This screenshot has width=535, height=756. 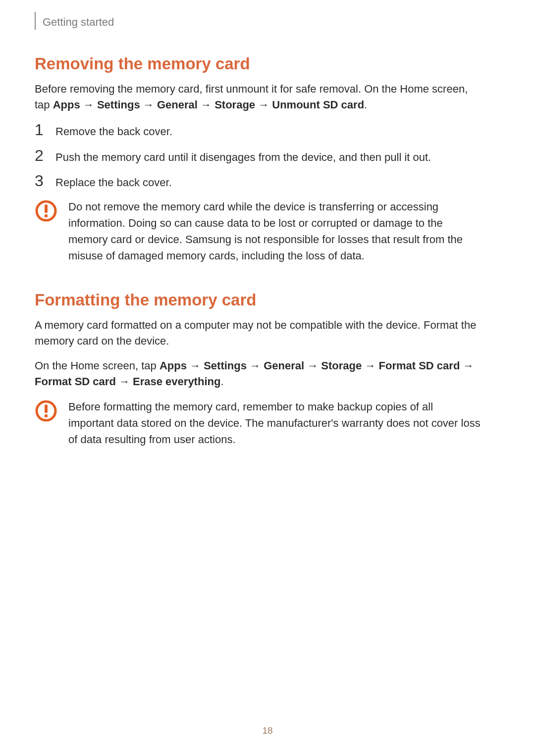 I want to click on step-1: 1 Remove the back cover., so click(x=258, y=131).